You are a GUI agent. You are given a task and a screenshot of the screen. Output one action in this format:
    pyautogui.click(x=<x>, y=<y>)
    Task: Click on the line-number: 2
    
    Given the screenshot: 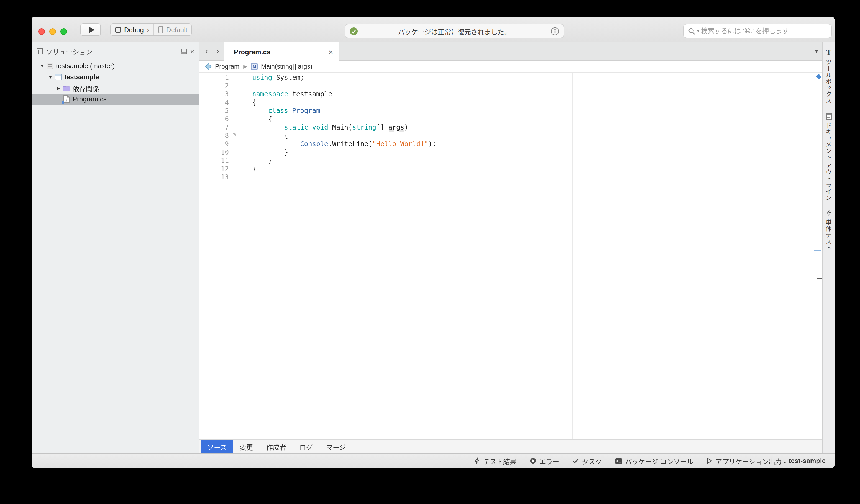 What is the action you would take?
    pyautogui.click(x=214, y=86)
    